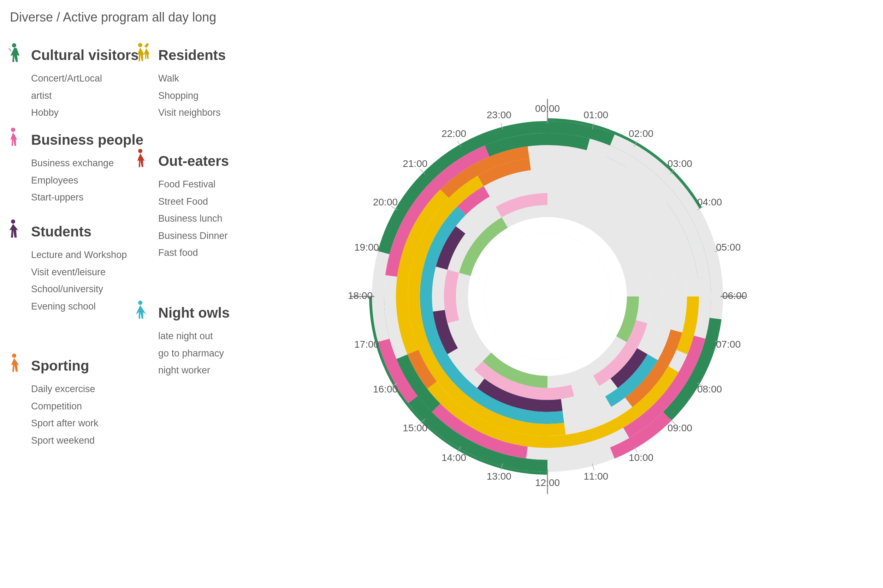 The image size is (883, 588). What do you see at coordinates (180, 82) in the screenshot?
I see `legend-residents: Residents Walk Shopping Visit neighbors` at bounding box center [180, 82].